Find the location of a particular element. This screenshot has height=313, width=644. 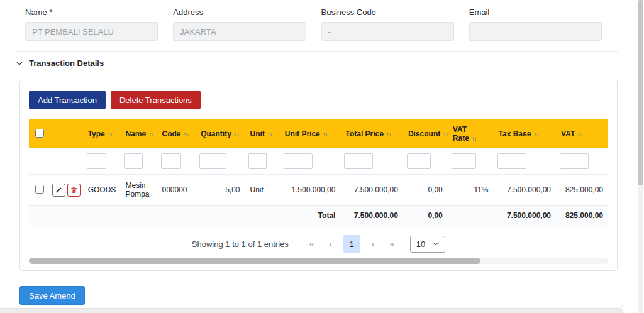

filter-vat-rate-input is located at coordinates (464, 161).